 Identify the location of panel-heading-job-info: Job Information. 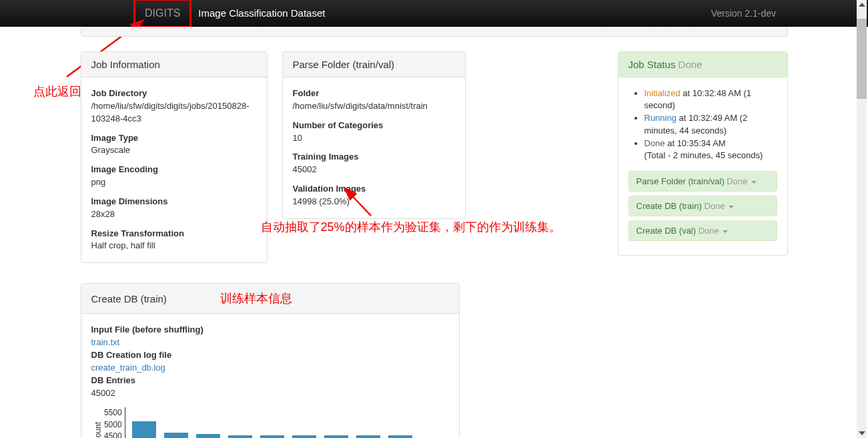
(174, 65).